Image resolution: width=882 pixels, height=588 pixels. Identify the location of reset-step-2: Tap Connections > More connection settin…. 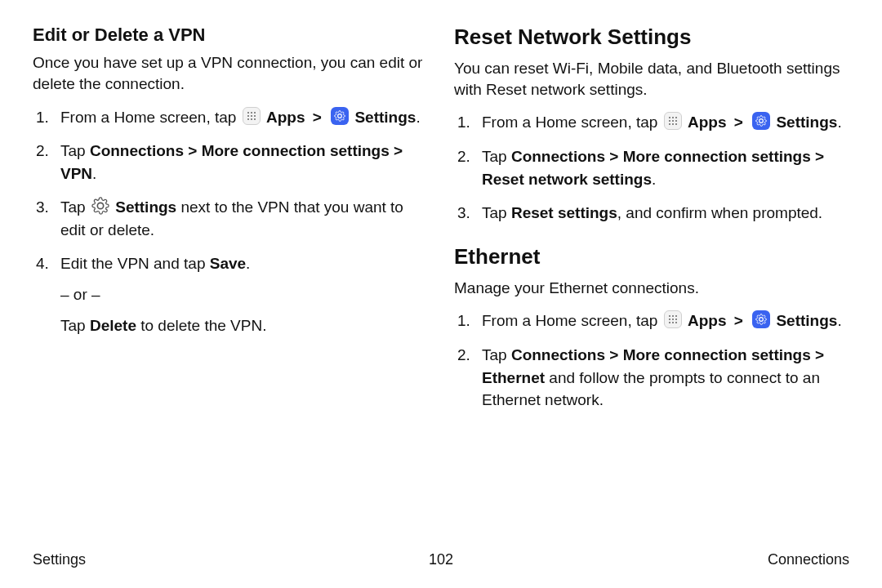
(652, 168).